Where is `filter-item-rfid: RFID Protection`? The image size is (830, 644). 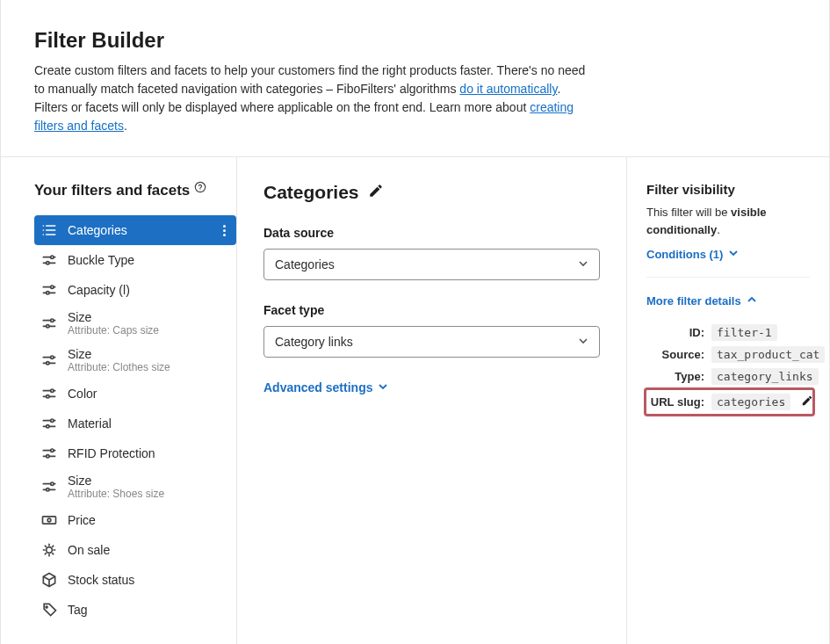
filter-item-rfid: RFID Protection is located at coordinates (135, 453).